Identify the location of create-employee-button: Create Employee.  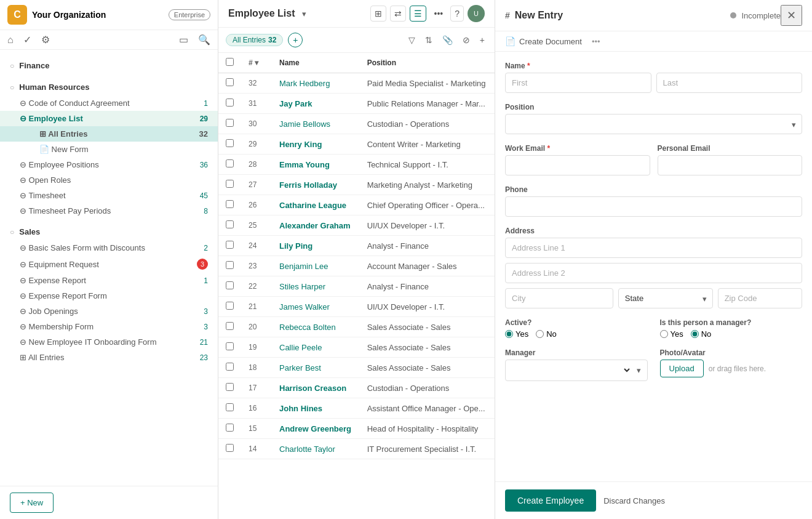
(551, 501).